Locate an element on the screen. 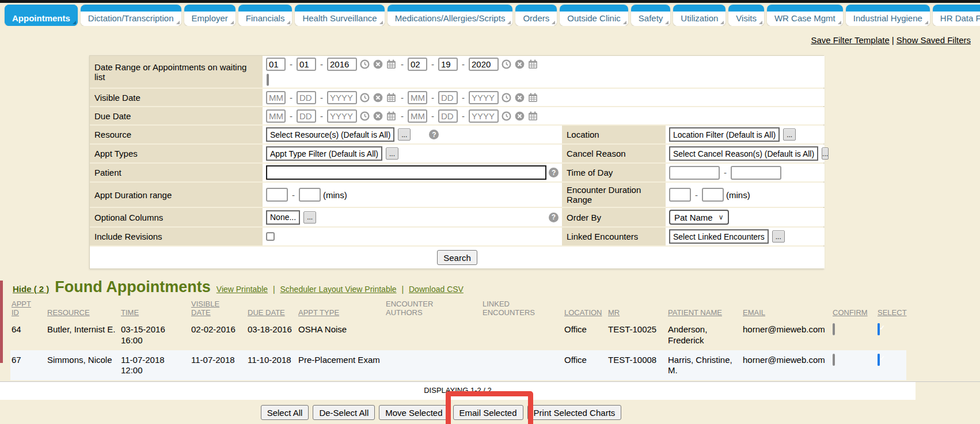 This screenshot has height=424, width=980. location-select: Location Filter (Default is All) is located at coordinates (724, 135).